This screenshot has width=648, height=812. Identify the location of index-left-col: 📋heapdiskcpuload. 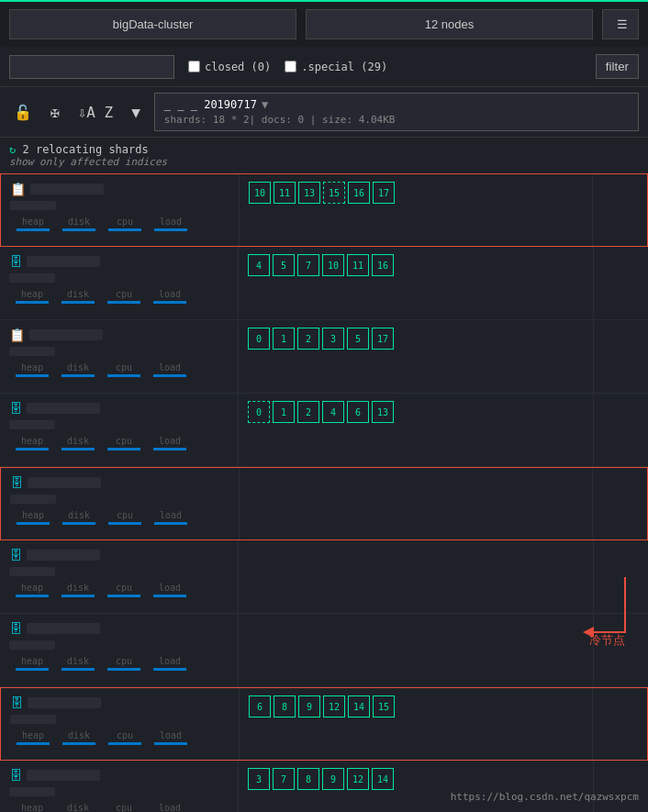
(120, 210).